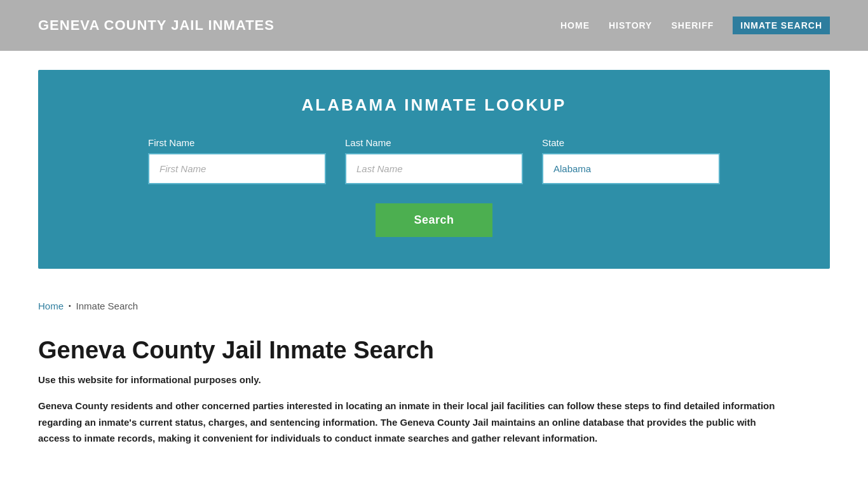 This screenshot has height=488, width=868. What do you see at coordinates (434, 169) in the screenshot?
I see `last-name-input` at bounding box center [434, 169].